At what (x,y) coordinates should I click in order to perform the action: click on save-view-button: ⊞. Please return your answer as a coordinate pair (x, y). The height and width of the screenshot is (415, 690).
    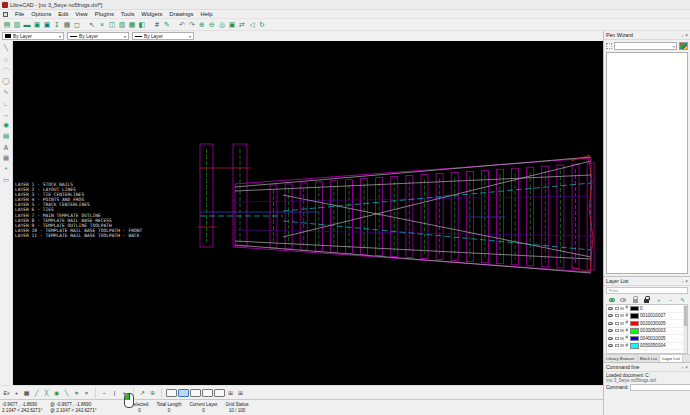
    Looking at the image, I should click on (240, 393).